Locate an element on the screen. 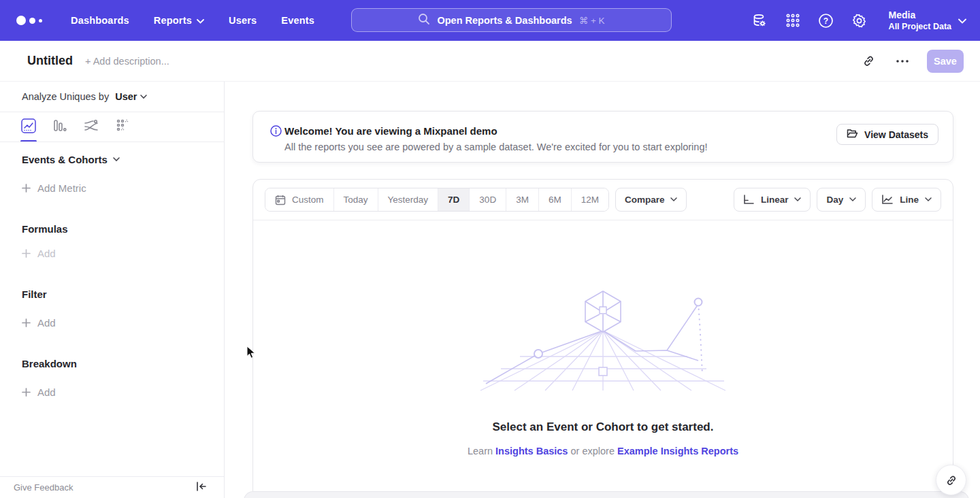 The width and height of the screenshot is (980, 498). breakdown-label: Breakdown is located at coordinates (49, 363).